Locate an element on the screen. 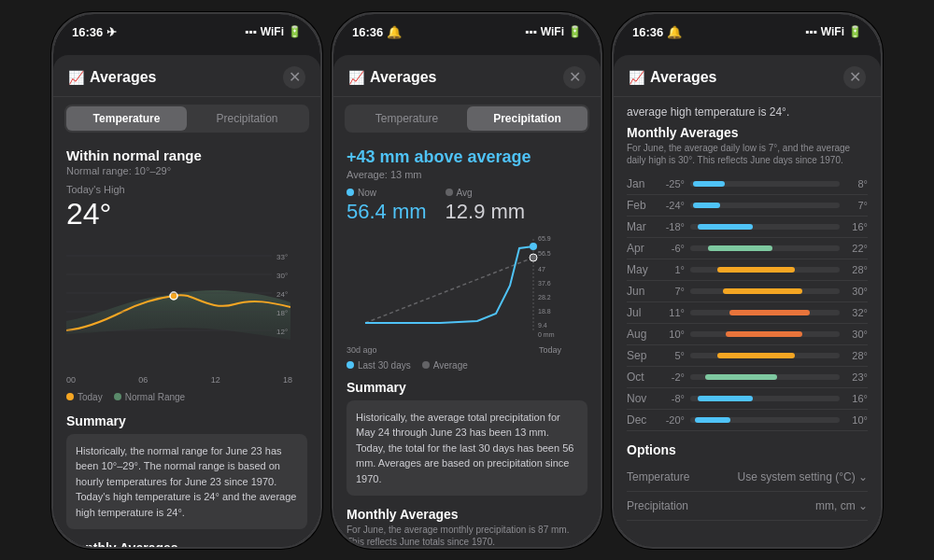 This screenshot has height=560, width=934. tab-precipitation-2: Precipitation is located at coordinates (527, 119).